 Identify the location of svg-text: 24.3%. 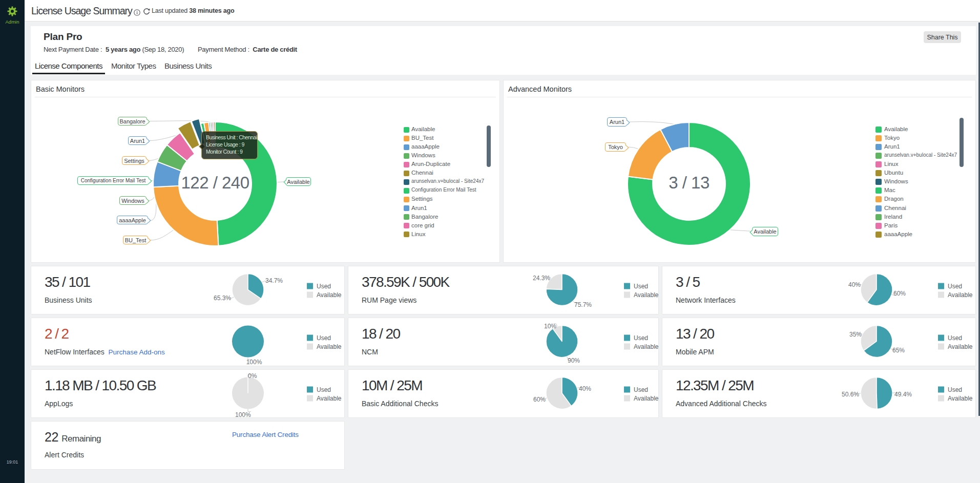
(541, 278).